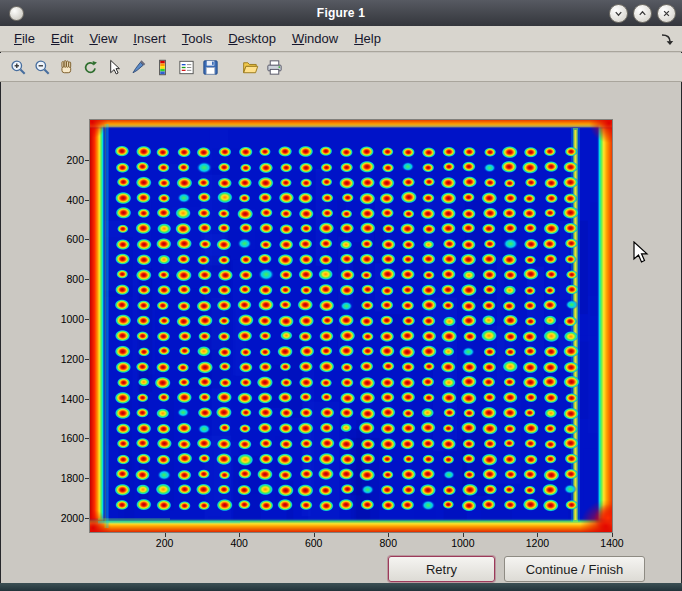 This screenshot has height=591, width=682. Describe the element at coordinates (162, 67) in the screenshot. I see `colorbar-icon` at that location.